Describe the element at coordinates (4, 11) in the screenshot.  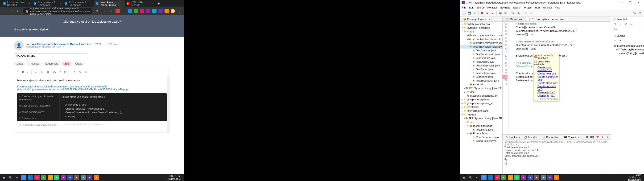
I see `back-button: ←` at that location.